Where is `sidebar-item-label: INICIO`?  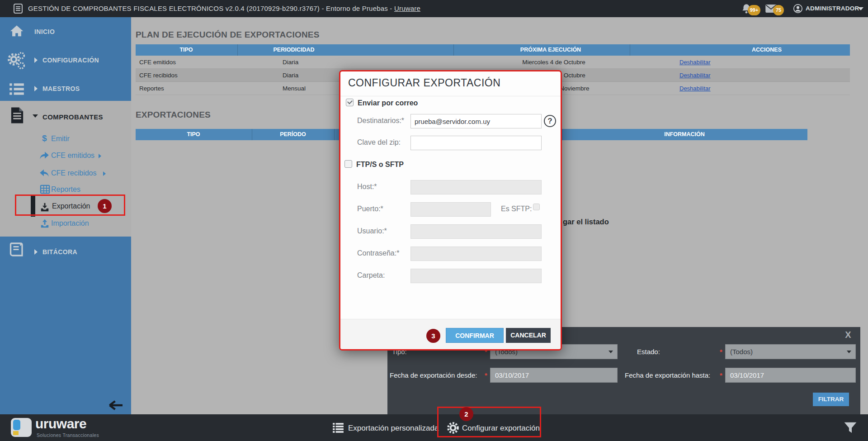 sidebar-item-label: INICIO is located at coordinates (44, 32).